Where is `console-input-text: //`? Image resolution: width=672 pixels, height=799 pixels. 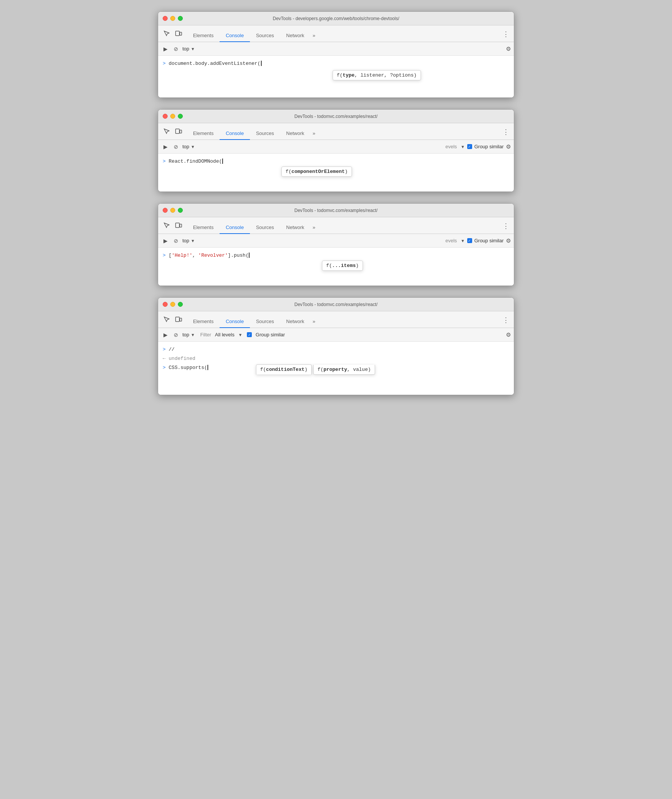 console-input-text: // is located at coordinates (172, 350).